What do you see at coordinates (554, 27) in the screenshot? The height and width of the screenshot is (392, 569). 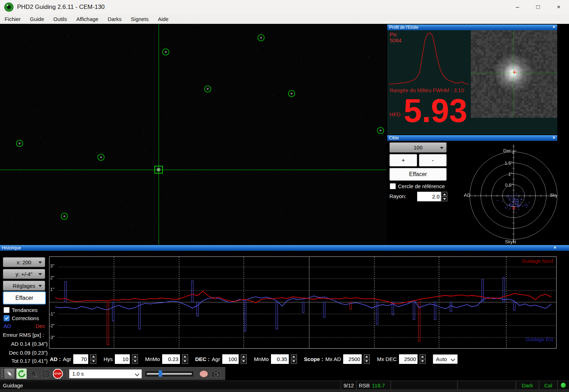 I see `star-profile-close-icon: ×` at bounding box center [554, 27].